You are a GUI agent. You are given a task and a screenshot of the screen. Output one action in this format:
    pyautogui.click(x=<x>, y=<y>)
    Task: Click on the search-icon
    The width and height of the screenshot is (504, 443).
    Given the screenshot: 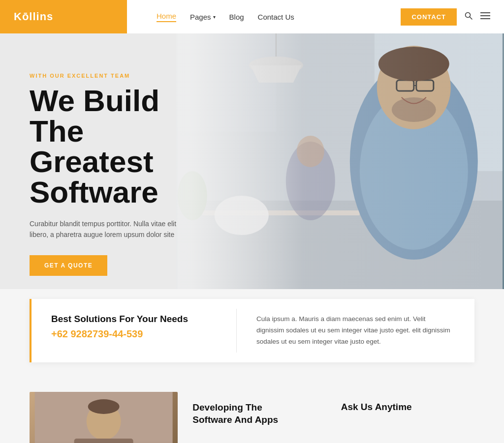 What is the action you would take?
    pyautogui.click(x=469, y=17)
    